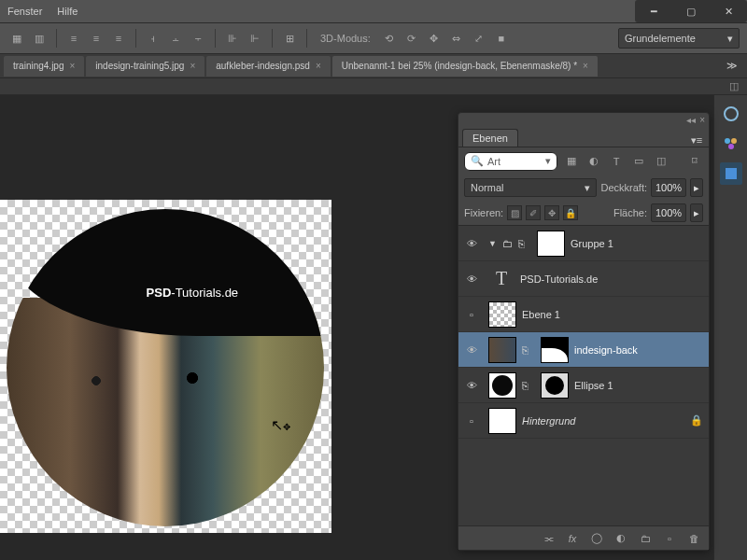  What do you see at coordinates (702, 119) in the screenshot?
I see `panel-close-icon: ×` at bounding box center [702, 119].